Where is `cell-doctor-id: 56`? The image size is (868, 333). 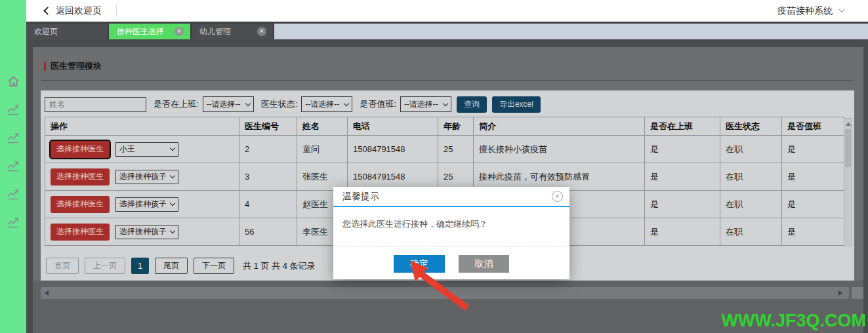 cell-doctor-id: 56 is located at coordinates (268, 232).